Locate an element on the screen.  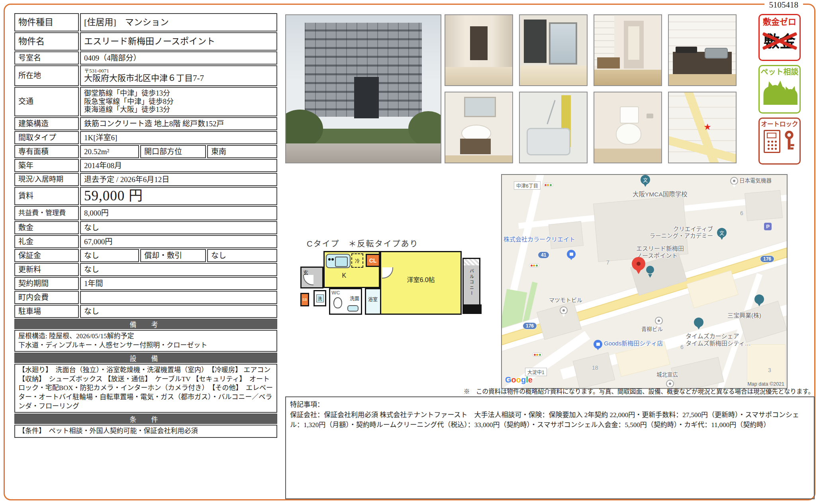
row-label: 賃料 is located at coordinates (47, 196).